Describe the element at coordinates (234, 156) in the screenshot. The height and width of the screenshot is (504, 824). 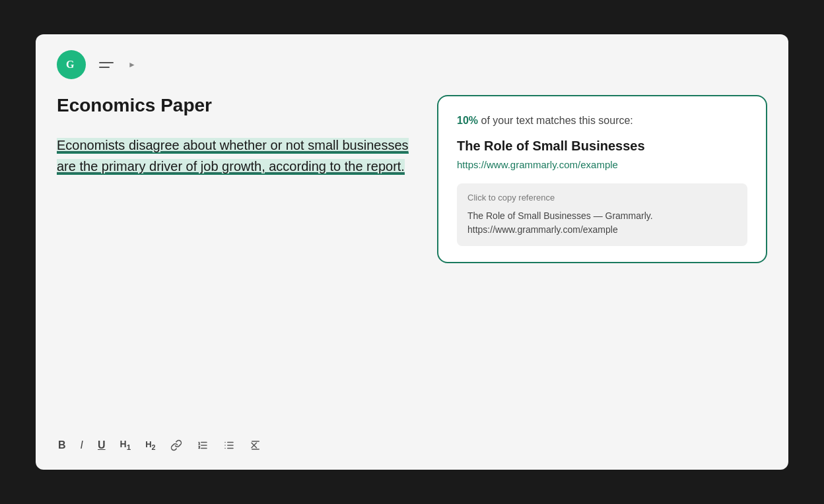
I see `document-body: Economists disagree about whether or not…` at that location.